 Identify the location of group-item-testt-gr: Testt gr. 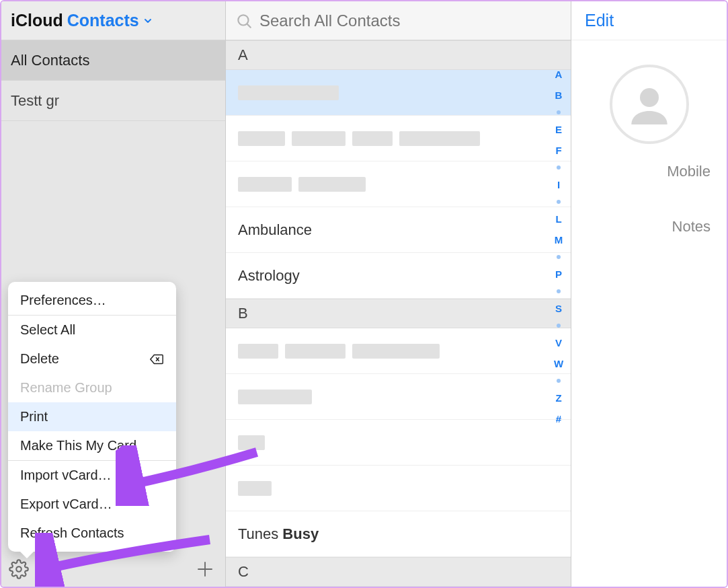
(113, 101).